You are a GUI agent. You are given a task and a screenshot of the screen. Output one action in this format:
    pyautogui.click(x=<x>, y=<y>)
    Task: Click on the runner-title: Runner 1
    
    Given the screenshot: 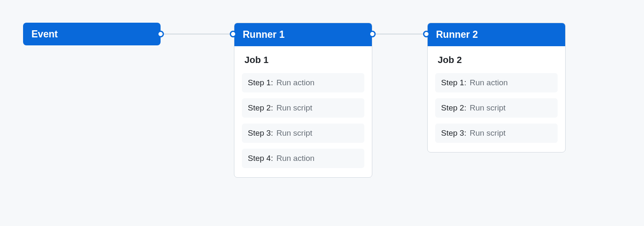 What is the action you would take?
    pyautogui.click(x=264, y=34)
    